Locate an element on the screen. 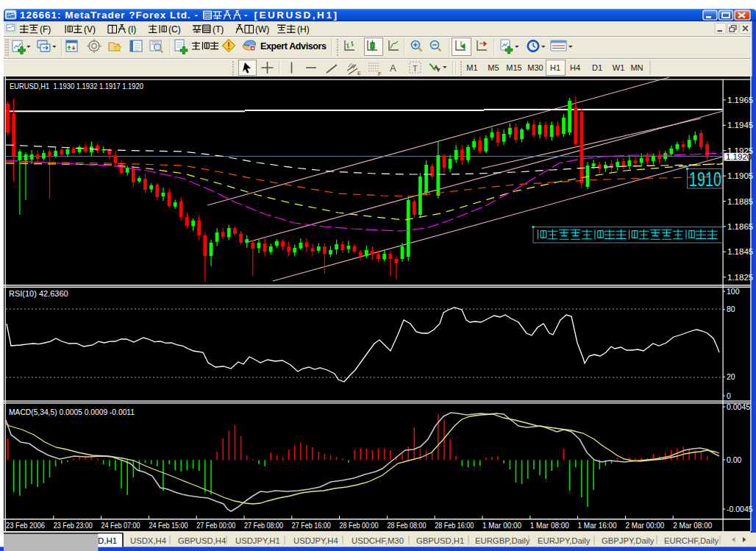 This screenshot has width=756, height=551. svg-text: 24 Feb 07:00 is located at coordinates (121, 525).